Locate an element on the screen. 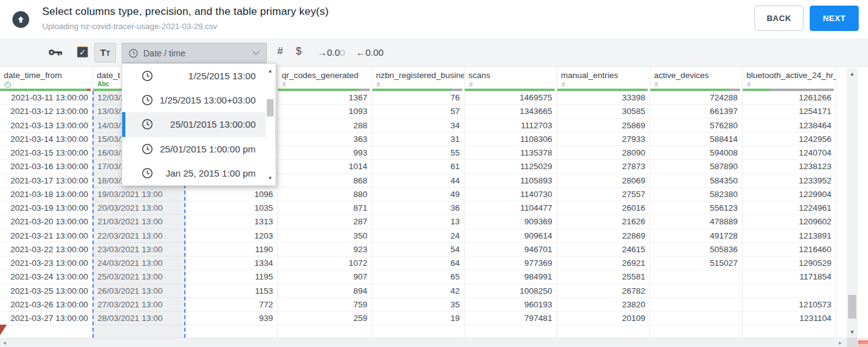 The image size is (868, 347). column-manual_entries: manual_entries#3339830585258692793328090… is located at coordinates (604, 202).